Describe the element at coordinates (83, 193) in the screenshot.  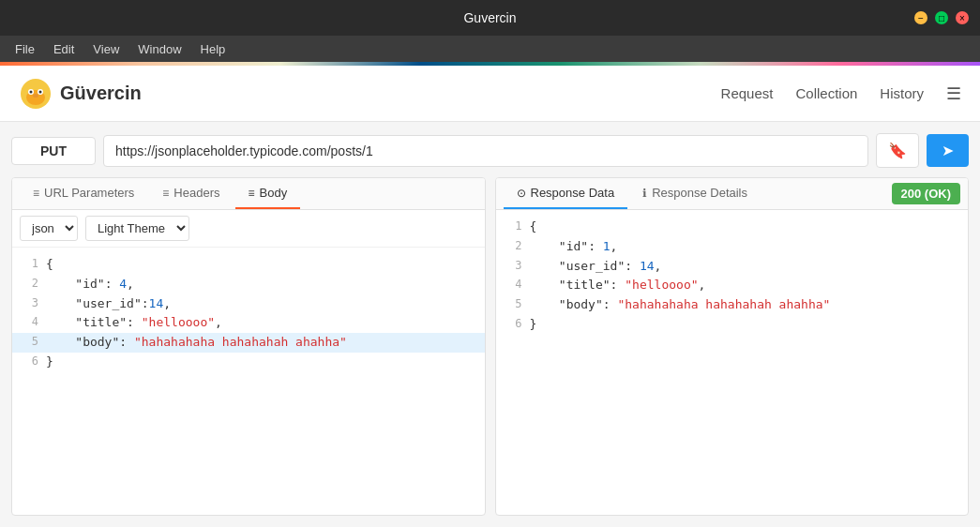
I see `tab-url-parameters: ≡ URL Parameters` at that location.